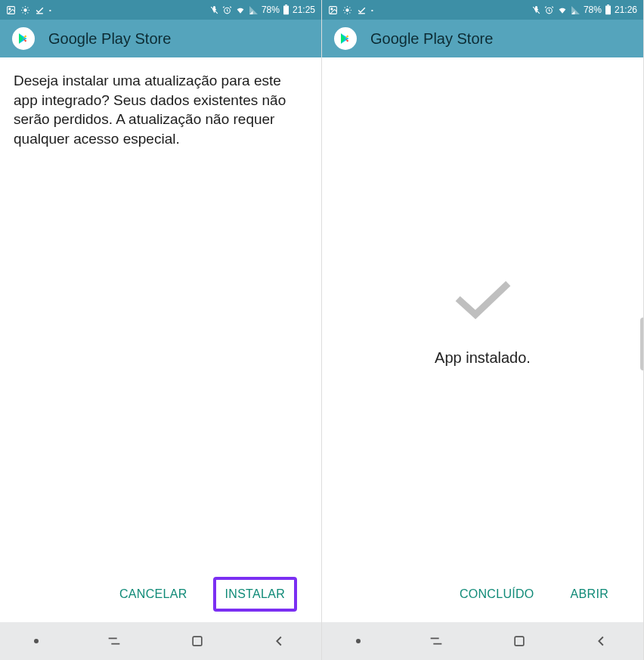 The width and height of the screenshot is (644, 660). What do you see at coordinates (160, 110) in the screenshot?
I see `install-message: Deseja instalar uma atualização para est…` at bounding box center [160, 110].